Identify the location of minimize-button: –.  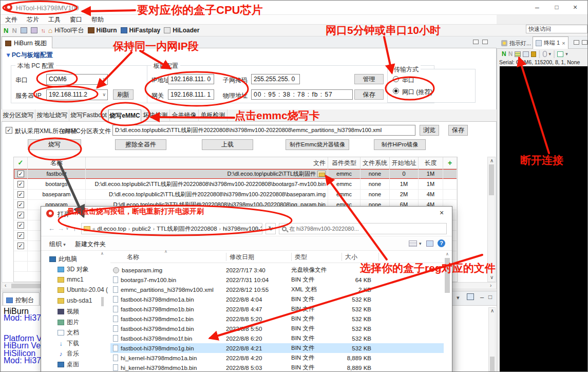
(537, 7).